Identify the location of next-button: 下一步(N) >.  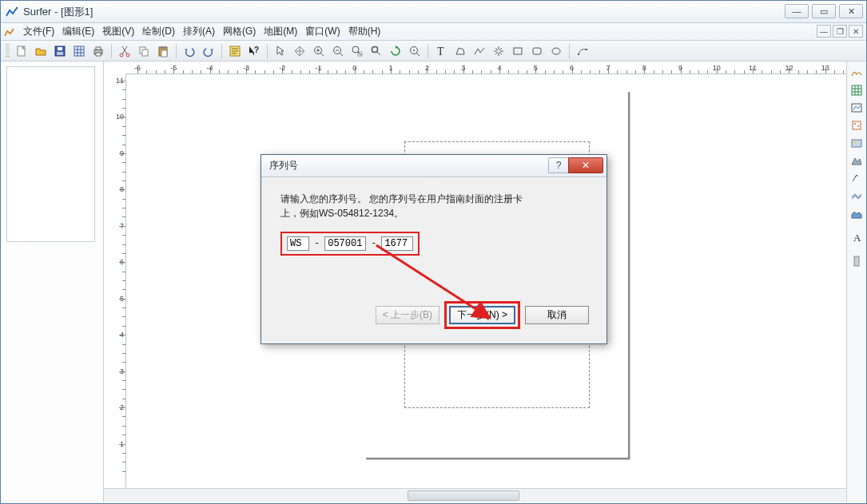
(483, 315).